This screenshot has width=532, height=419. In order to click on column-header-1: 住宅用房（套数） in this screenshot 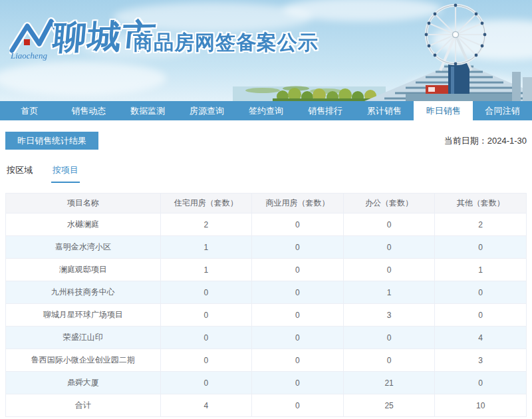, I will do `click(206, 204)`.